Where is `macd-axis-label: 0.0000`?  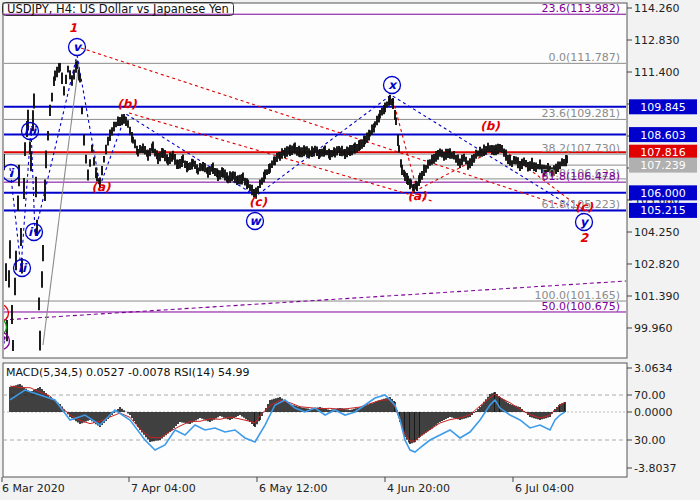
macd-axis-label: 0.0000 is located at coordinates (654, 412).